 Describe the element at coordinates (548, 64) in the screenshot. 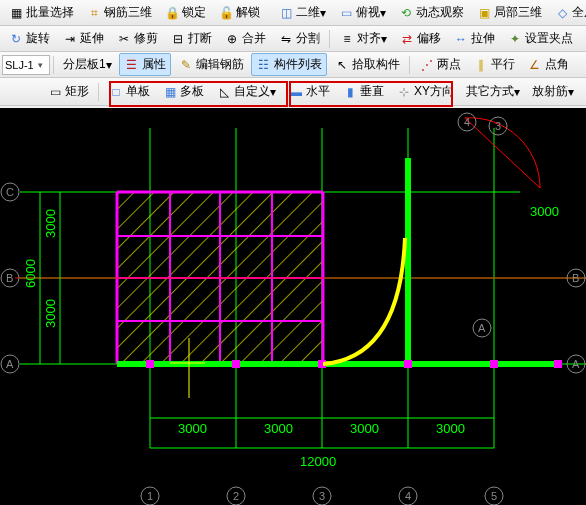

I see `point-angle-button: ∠点角` at that location.